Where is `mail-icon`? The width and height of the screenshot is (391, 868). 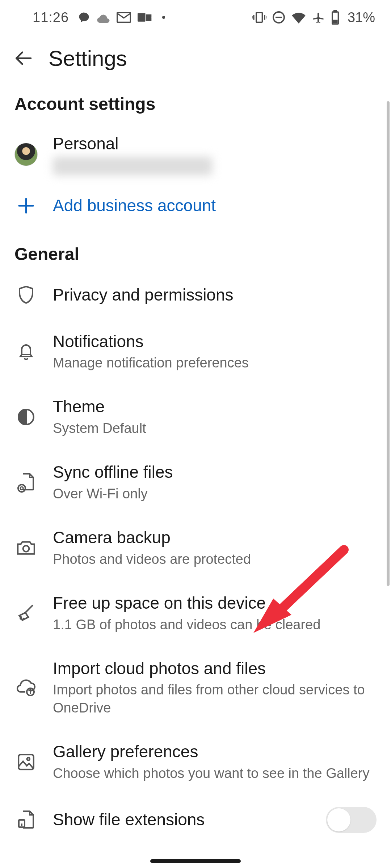
mail-icon is located at coordinates (124, 17).